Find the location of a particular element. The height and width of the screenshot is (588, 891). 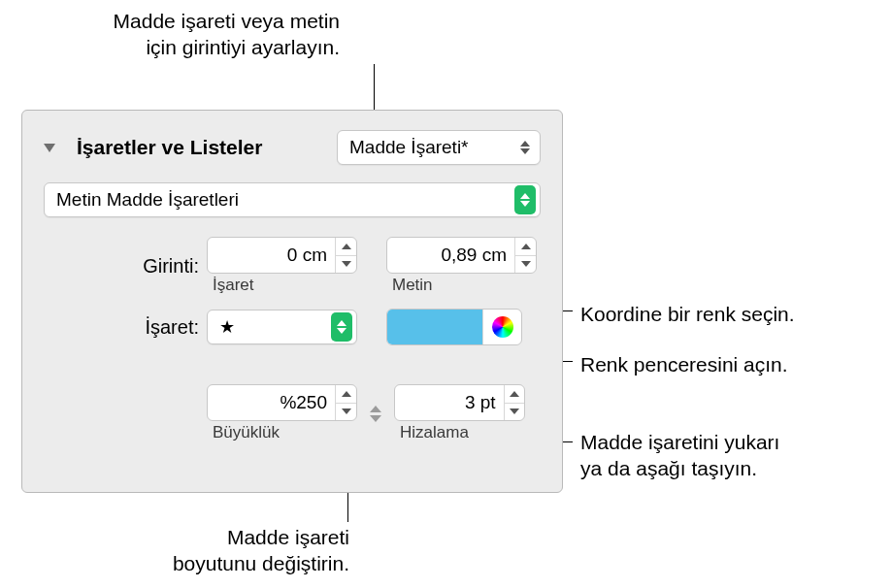

size-stepper is located at coordinates (346, 403).